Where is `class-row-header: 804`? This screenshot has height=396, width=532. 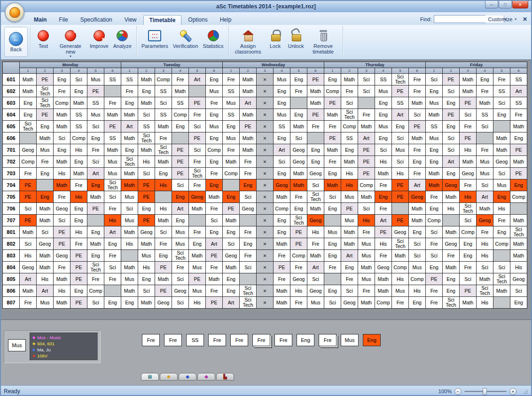 class-row-header: 804 is located at coordinates (11, 268).